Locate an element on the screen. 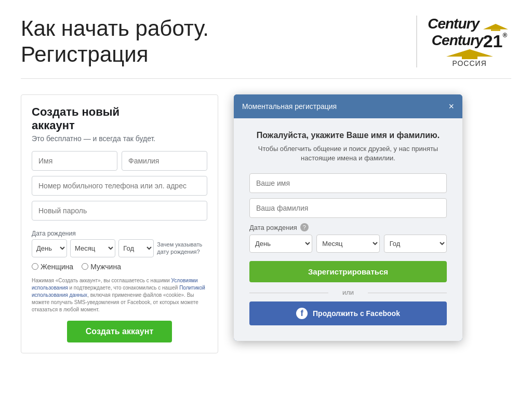 The width and height of the screenshot is (532, 398). vk-or-divider: или is located at coordinates (348, 293).